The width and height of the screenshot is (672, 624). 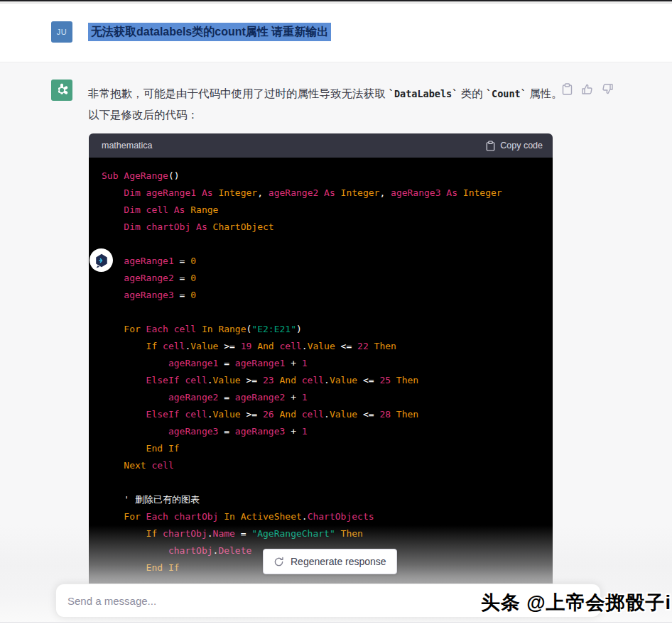 I want to click on code-line: ageRange1 = 0, so click(x=327, y=261).